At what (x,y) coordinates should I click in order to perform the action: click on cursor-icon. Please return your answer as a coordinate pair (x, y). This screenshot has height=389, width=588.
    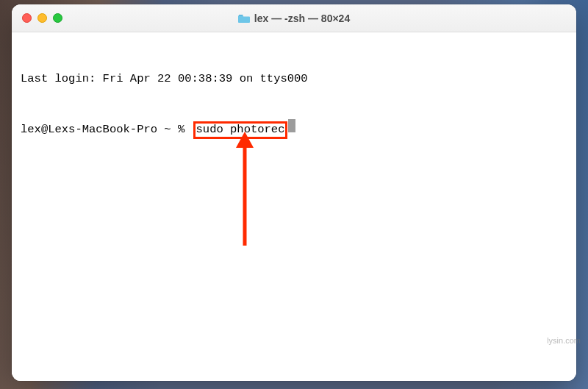
    Looking at the image, I should click on (292, 126).